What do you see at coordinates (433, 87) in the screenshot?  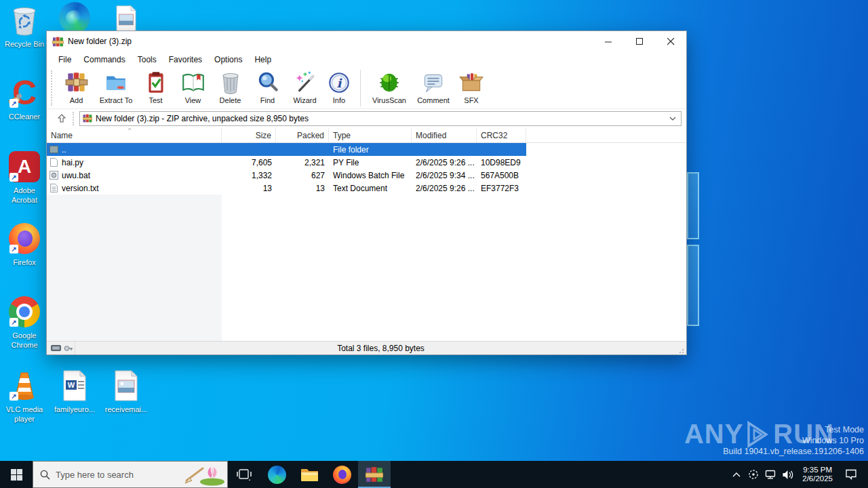 I see `comment-button: Comment` at bounding box center [433, 87].